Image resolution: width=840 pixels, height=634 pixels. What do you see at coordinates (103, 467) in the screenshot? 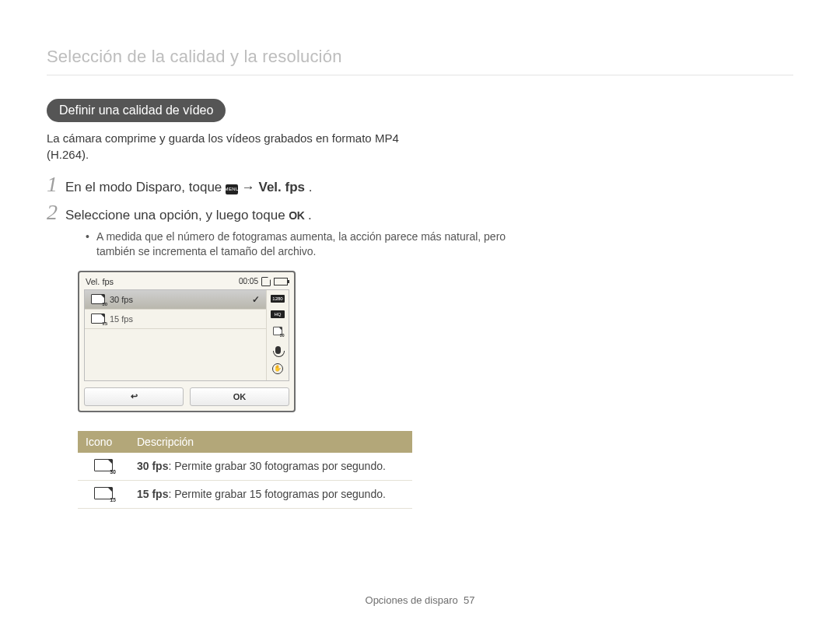
I see `table-cell-icon: 30` at bounding box center [103, 467].